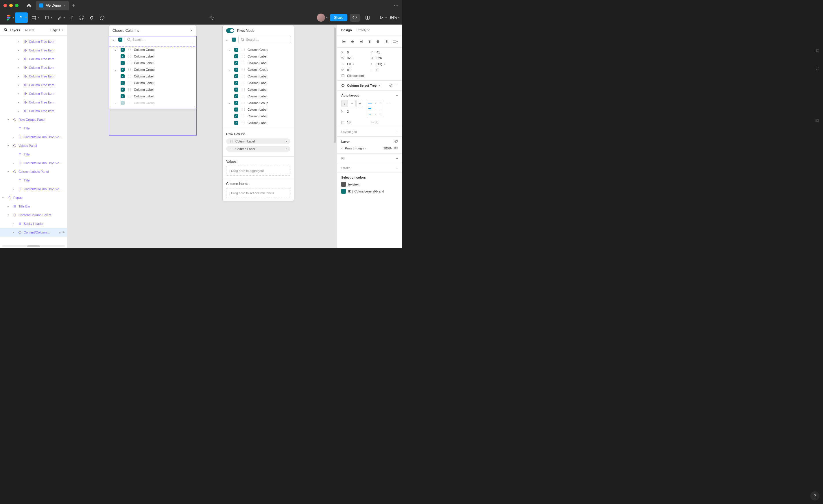 This screenshot has width=823, height=504. I want to click on maximize-window-icon, so click(17, 5).